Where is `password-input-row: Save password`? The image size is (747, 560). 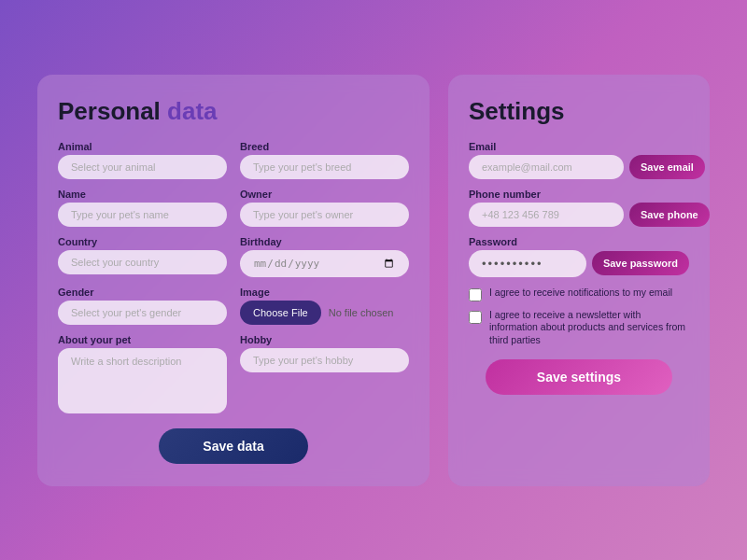 password-input-row: Save password is located at coordinates (579, 263).